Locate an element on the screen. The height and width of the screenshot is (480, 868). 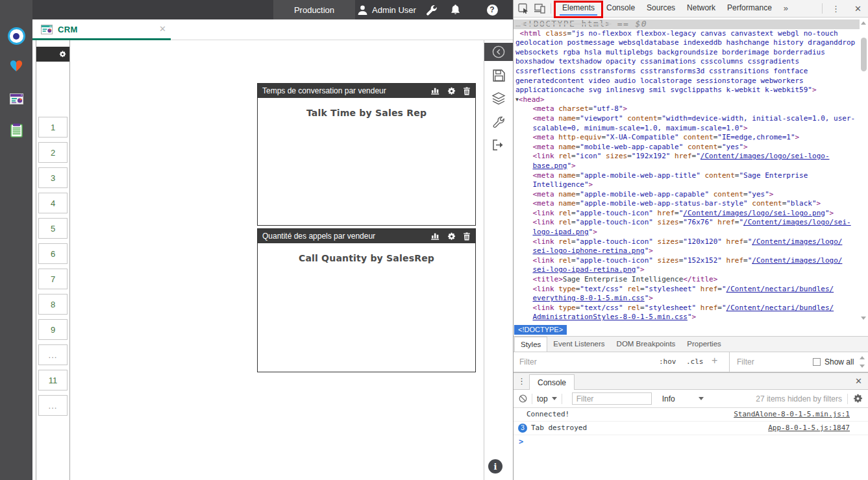
page-item-2: 2 is located at coordinates (53, 152).